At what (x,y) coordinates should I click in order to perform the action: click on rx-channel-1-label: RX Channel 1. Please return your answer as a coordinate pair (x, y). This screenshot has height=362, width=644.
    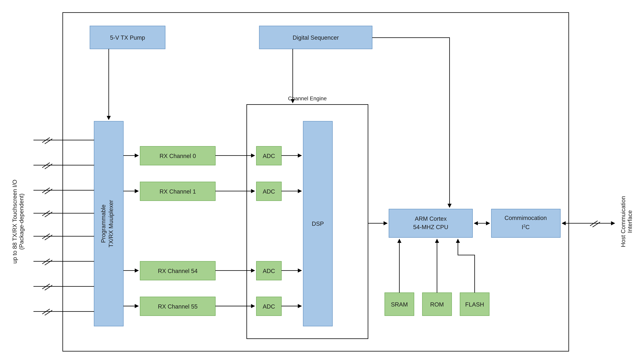
    Looking at the image, I should click on (178, 192).